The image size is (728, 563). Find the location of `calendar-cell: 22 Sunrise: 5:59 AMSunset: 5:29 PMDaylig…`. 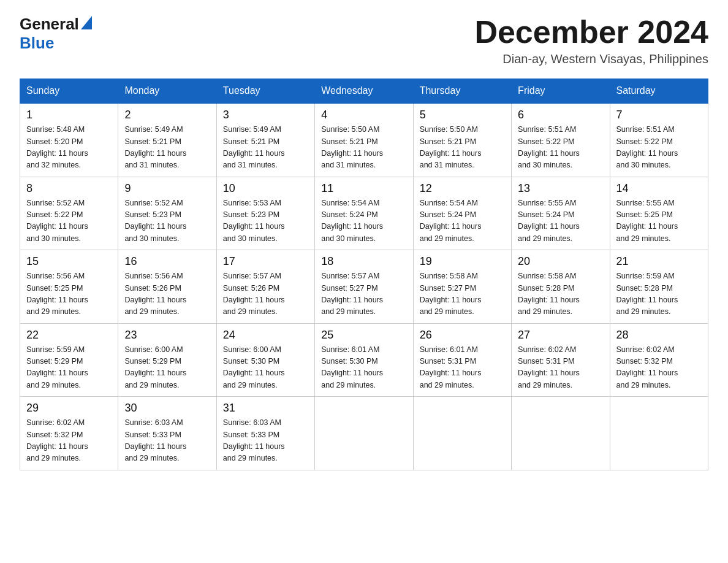

calendar-cell: 22 Sunrise: 5:59 AMSunset: 5:29 PMDaylig… is located at coordinates (69, 360).